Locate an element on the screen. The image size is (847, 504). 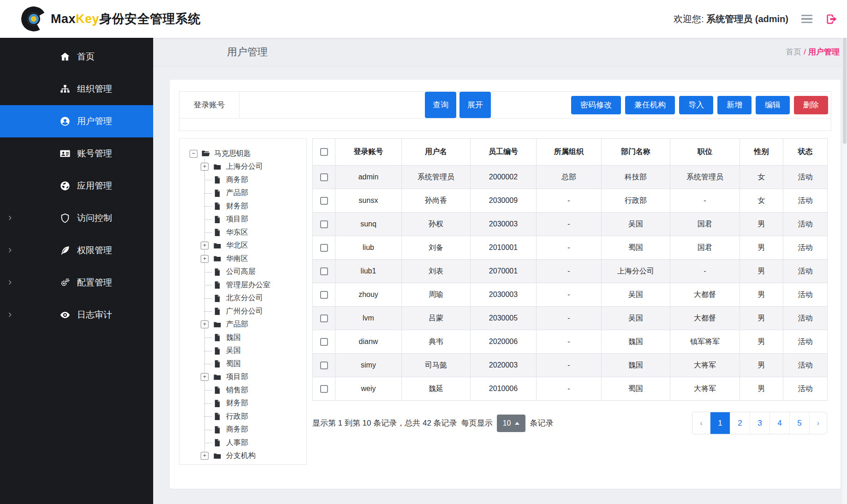
table-row: weiy魏延2010006-蜀国大将军男活动 is located at coordinates (570, 389).